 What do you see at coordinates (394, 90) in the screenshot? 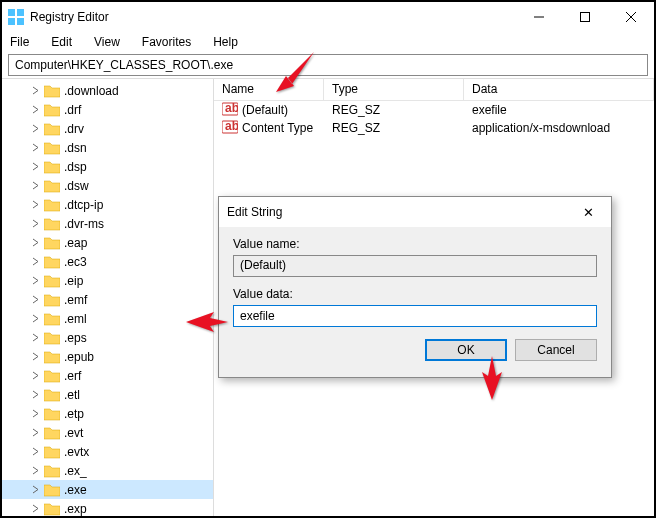
I see `column-type: Type` at bounding box center [394, 90].